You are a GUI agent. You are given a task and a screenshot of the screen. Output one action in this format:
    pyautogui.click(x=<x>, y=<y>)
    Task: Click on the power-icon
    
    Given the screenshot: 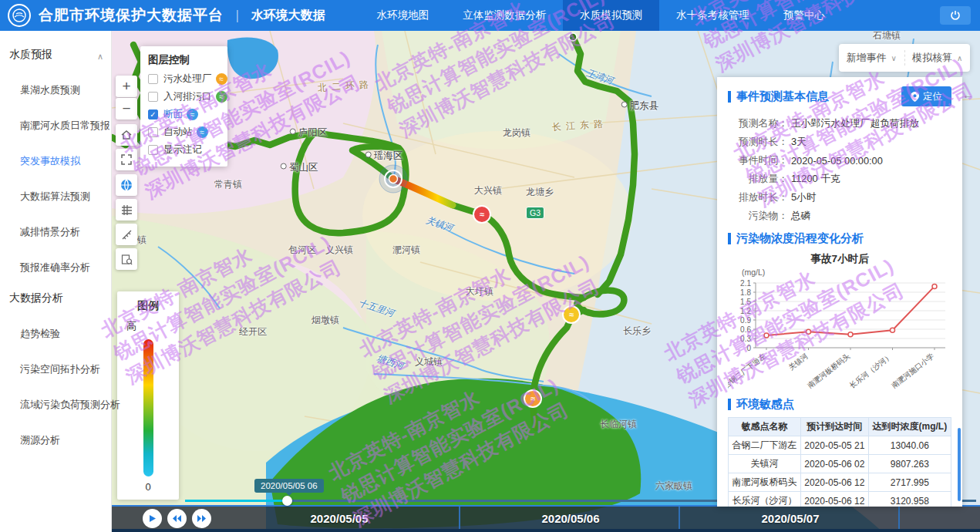 What is the action you would take?
    pyautogui.click(x=955, y=15)
    